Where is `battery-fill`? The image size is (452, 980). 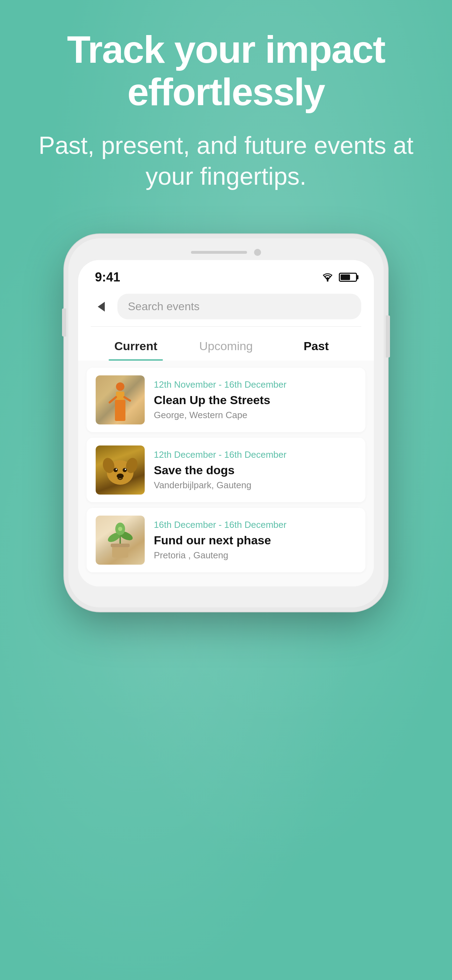
battery-fill is located at coordinates (345, 277).